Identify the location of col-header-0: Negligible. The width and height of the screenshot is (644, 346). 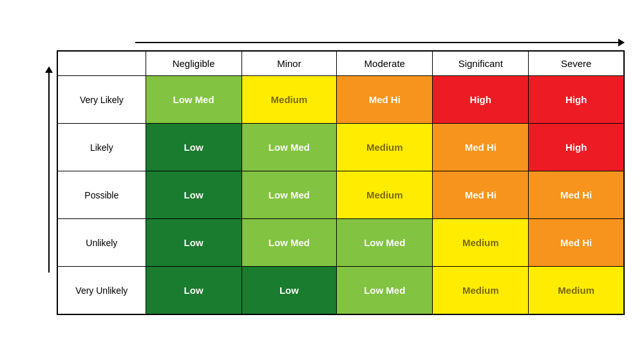
(193, 63).